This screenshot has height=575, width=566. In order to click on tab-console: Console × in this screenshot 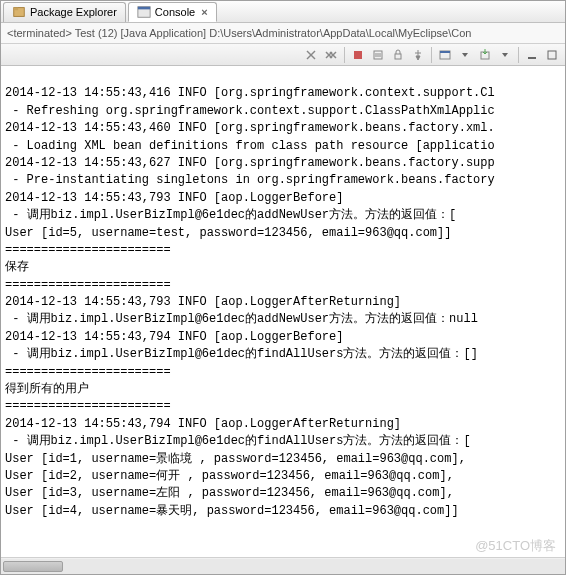, I will do `click(172, 12)`.